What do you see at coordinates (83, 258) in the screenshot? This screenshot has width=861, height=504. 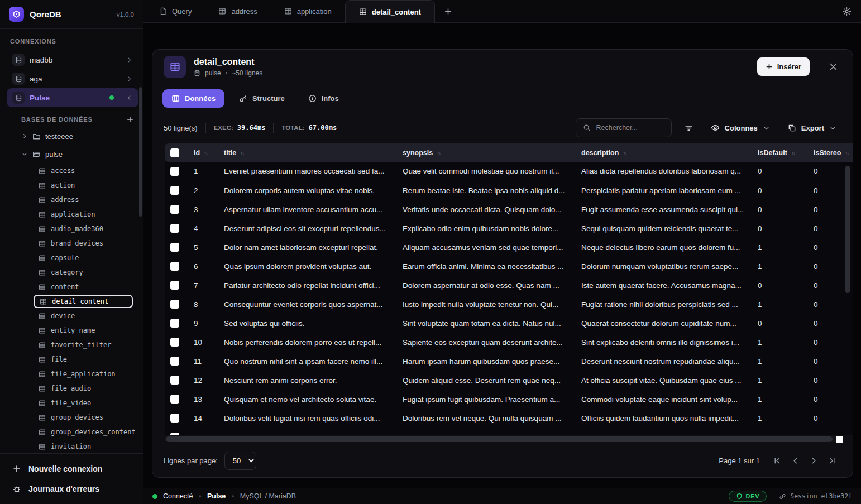 I see `sidebar-table-capsule: capsule` at bounding box center [83, 258].